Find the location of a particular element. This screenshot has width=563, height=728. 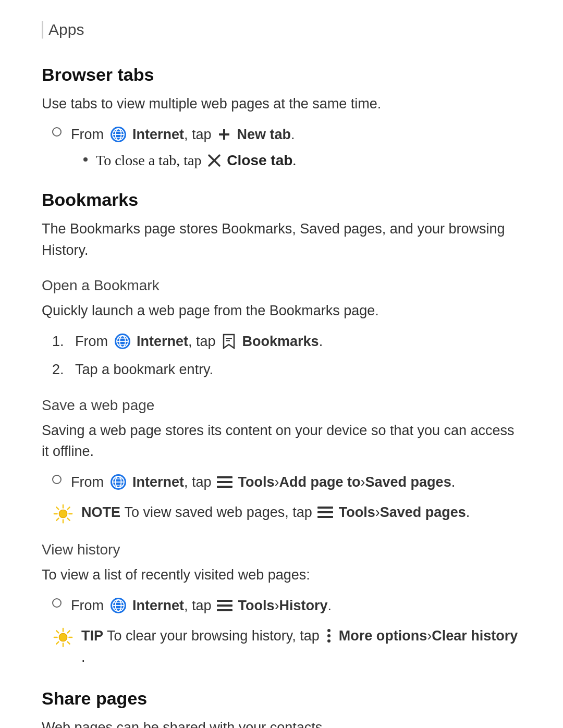

subheading-save-web-page: Save a web page is located at coordinates (282, 405).